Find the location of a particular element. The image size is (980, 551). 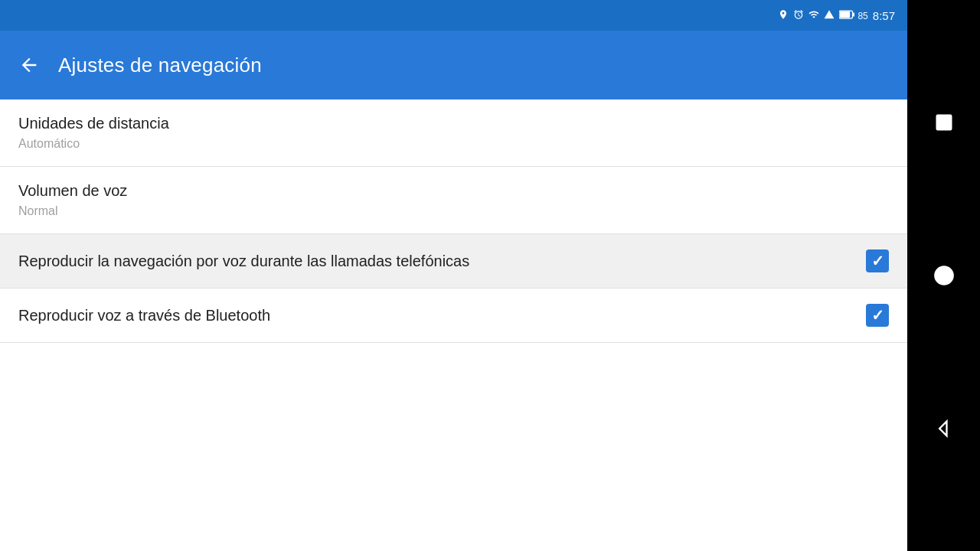

recents-button is located at coordinates (944, 122).